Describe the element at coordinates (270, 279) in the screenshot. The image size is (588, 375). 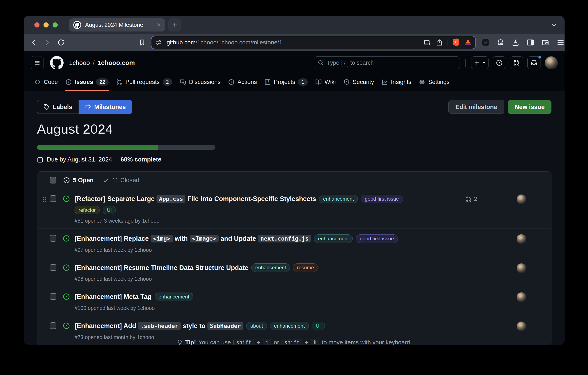
I see `issue-meta: #98 opened last week by 1chooo` at that location.